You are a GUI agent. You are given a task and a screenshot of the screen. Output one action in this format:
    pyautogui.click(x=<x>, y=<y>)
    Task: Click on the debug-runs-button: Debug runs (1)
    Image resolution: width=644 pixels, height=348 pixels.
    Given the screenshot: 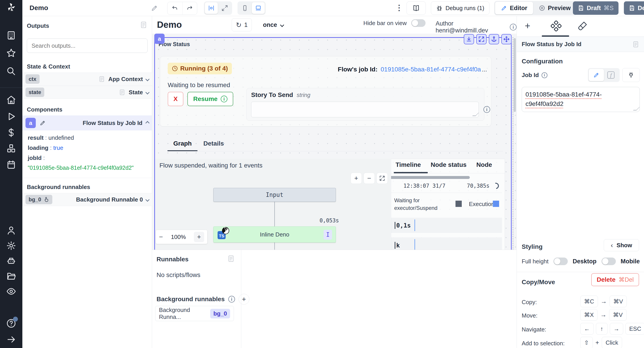 What is the action you would take?
    pyautogui.click(x=460, y=8)
    